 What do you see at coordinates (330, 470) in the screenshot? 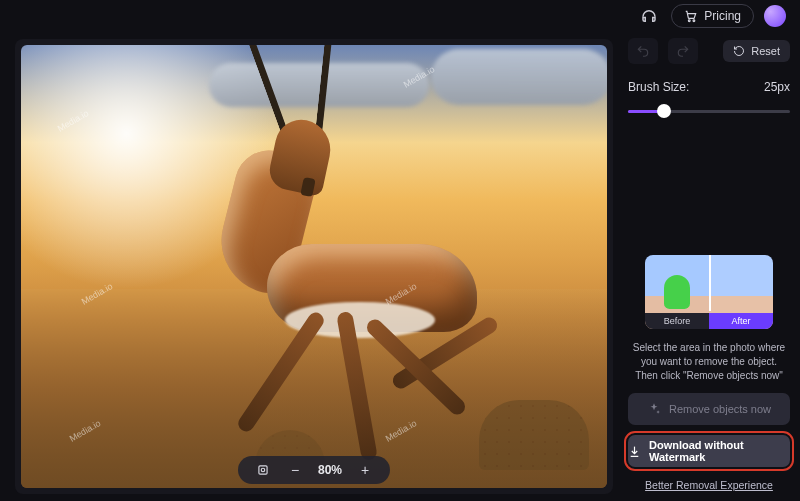
I see `zoom-value: 80%` at bounding box center [330, 470].